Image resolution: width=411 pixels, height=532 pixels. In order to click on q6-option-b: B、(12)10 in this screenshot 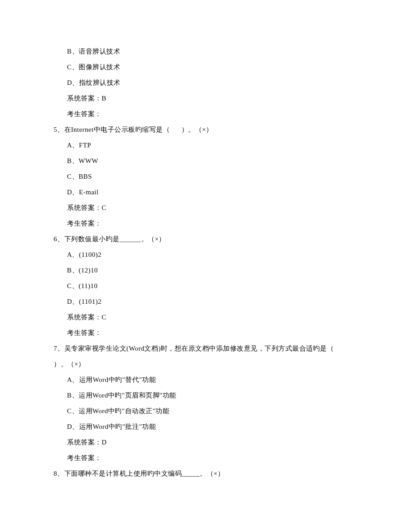, I will do `click(206, 271)`.